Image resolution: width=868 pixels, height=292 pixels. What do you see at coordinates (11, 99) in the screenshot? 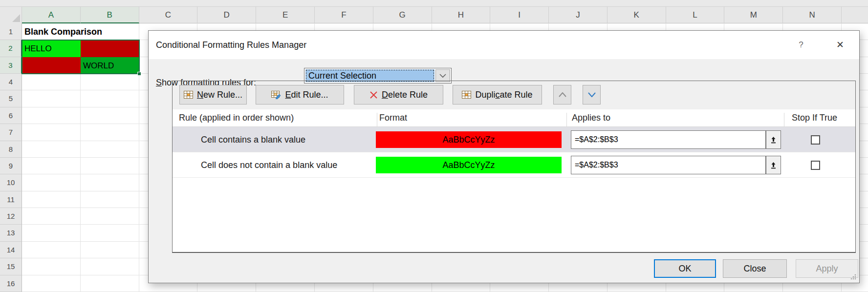
I see `row-header-5: 5` at bounding box center [11, 99].